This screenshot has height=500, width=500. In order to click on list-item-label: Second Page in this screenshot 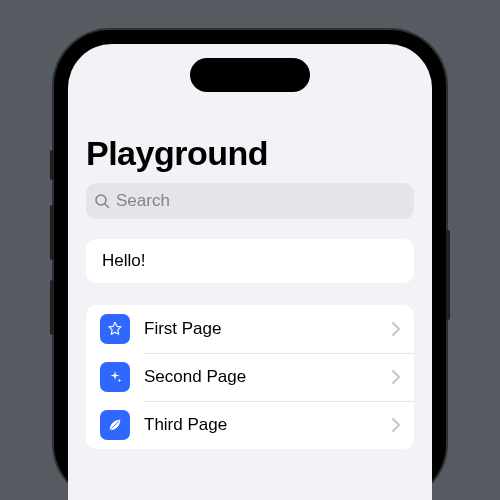, I will do `click(261, 377)`.